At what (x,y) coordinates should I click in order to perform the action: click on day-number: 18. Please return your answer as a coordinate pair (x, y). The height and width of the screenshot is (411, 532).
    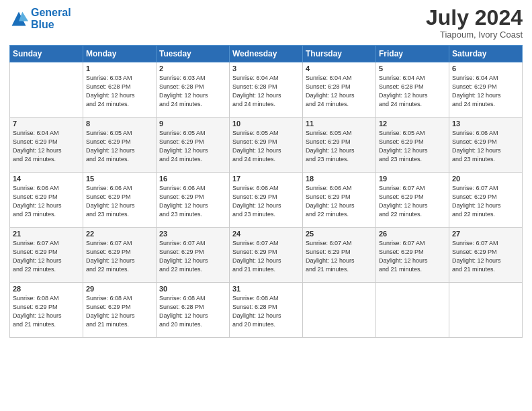
    Looking at the image, I should click on (339, 179).